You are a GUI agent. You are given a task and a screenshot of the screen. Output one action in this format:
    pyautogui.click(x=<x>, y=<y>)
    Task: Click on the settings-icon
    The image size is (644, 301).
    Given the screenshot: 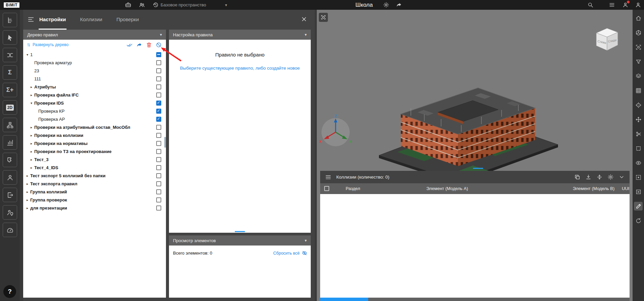 What is the action you would take?
    pyautogui.click(x=611, y=177)
    